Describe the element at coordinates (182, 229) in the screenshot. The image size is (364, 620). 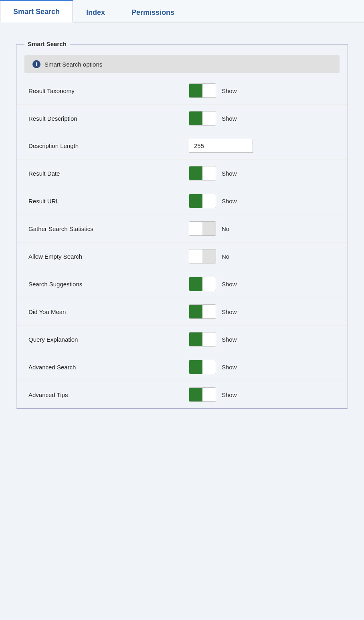
I see `field-row-gather-search-statistics: Gather Search StatisticsNo` at that location.